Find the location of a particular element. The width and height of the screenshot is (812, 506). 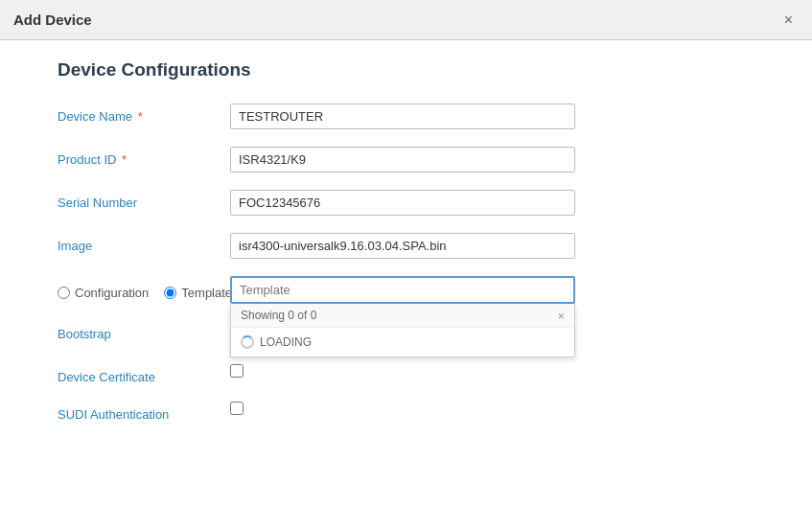

serial-number-row: Serial Number is located at coordinates (406, 203).